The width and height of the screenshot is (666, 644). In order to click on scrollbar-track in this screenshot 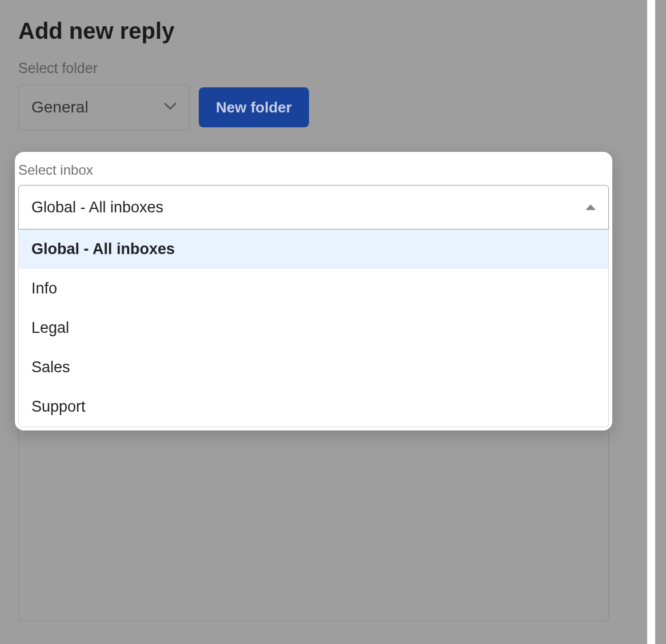, I will do `click(648, 322)`.